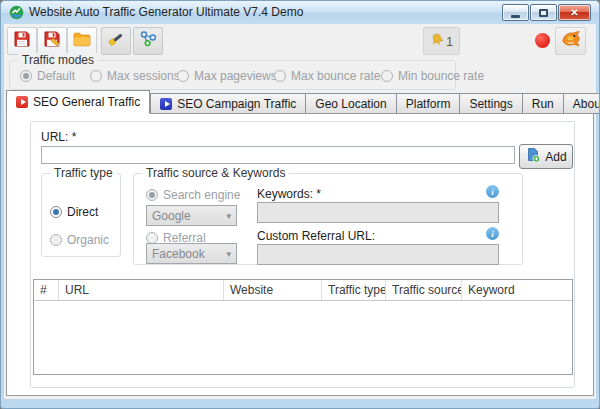 This screenshot has width=600, height=409. Describe the element at coordinates (46, 290) in the screenshot. I see `column-header-index: #` at that location.